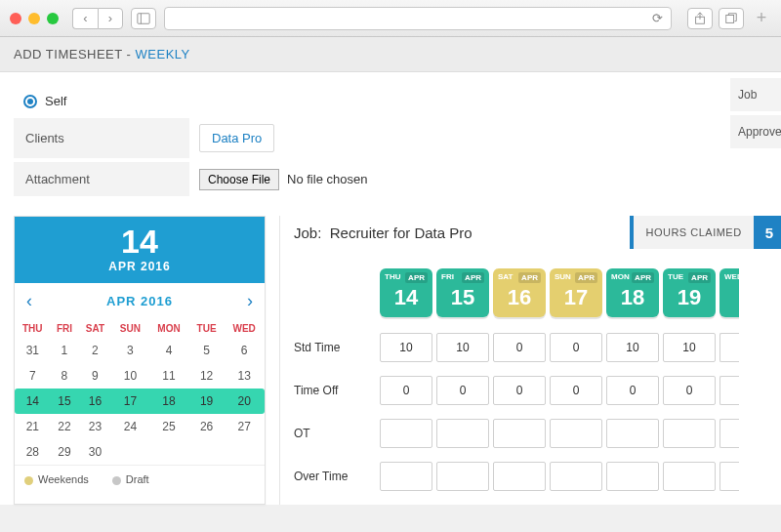 This screenshot has width=781, height=532. I want to click on day-tile-num: 14, so click(406, 298).